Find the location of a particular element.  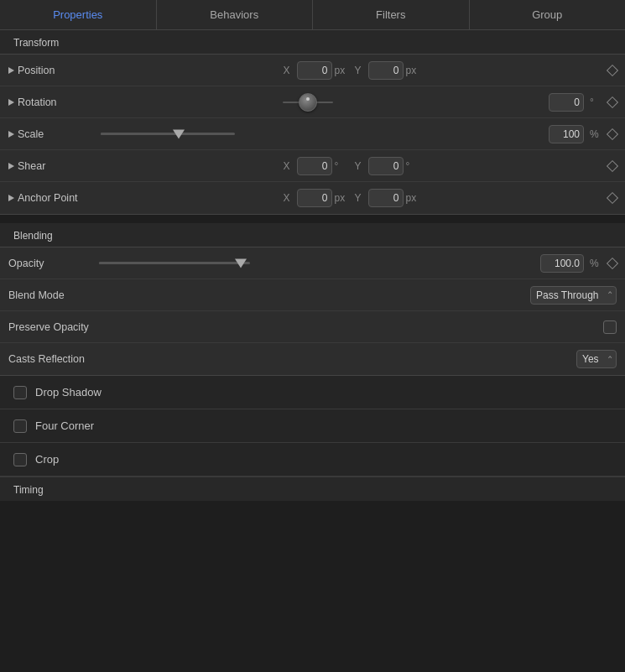

scale-thumb is located at coordinates (179, 134).